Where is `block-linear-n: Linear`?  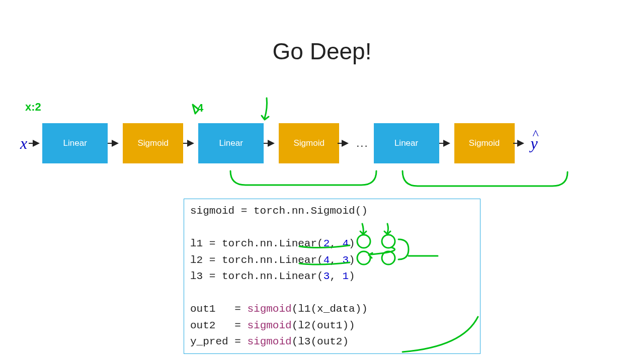
block-linear-n: Linear is located at coordinates (407, 143).